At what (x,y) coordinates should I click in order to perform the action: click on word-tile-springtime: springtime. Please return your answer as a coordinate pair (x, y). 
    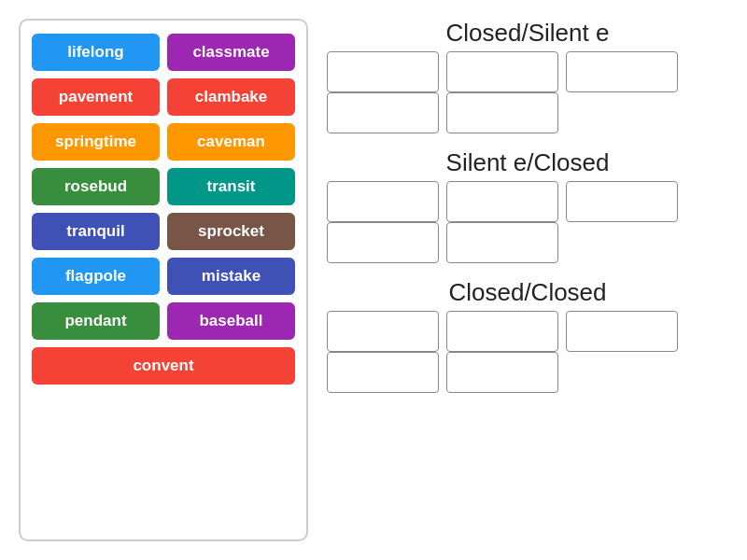
    Looking at the image, I should click on (95, 142).